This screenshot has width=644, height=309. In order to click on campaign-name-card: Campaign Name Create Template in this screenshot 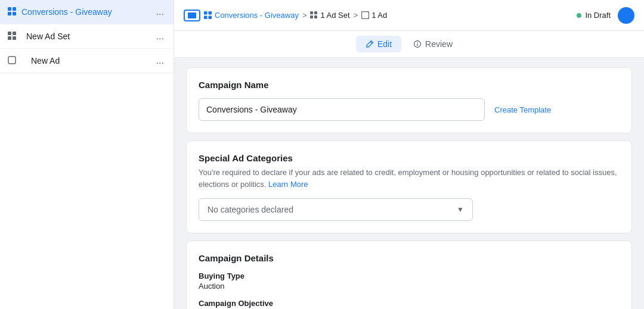, I will do `click(409, 100)`.